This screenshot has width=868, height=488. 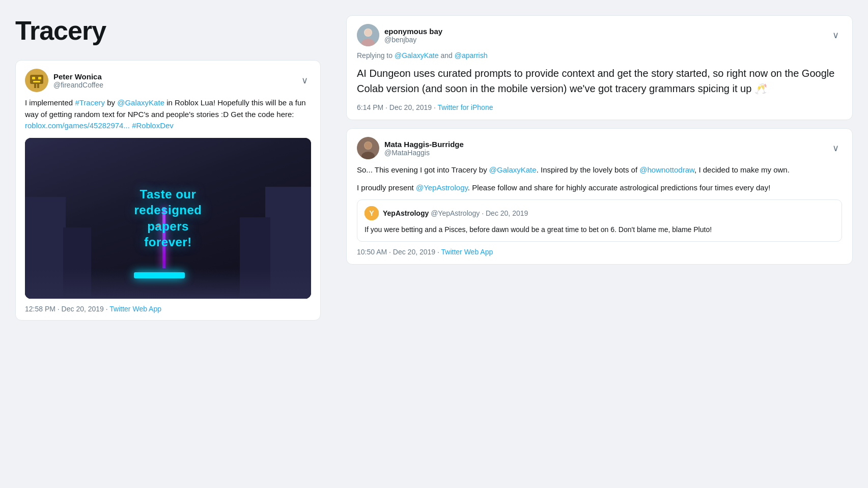 What do you see at coordinates (513, 170) in the screenshot?
I see `mention-galaxykate-3: @GalaxyKate` at bounding box center [513, 170].